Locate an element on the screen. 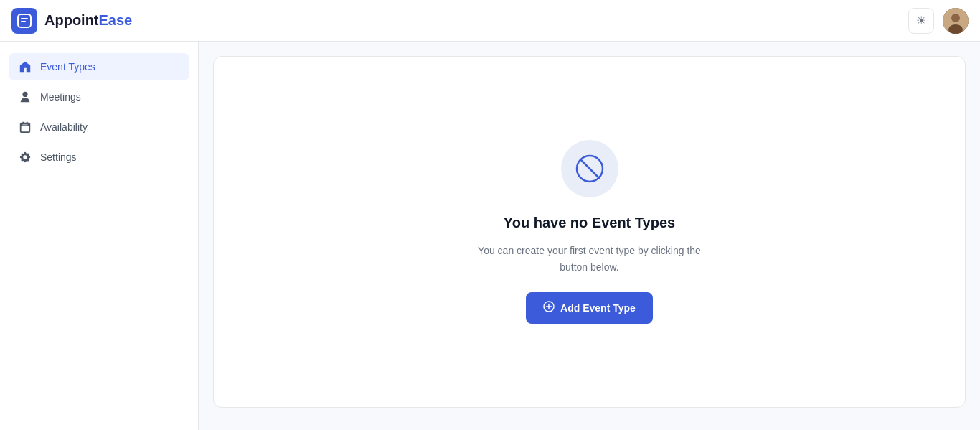 This screenshot has width=980, height=430. home-icon is located at coordinates (25, 67).